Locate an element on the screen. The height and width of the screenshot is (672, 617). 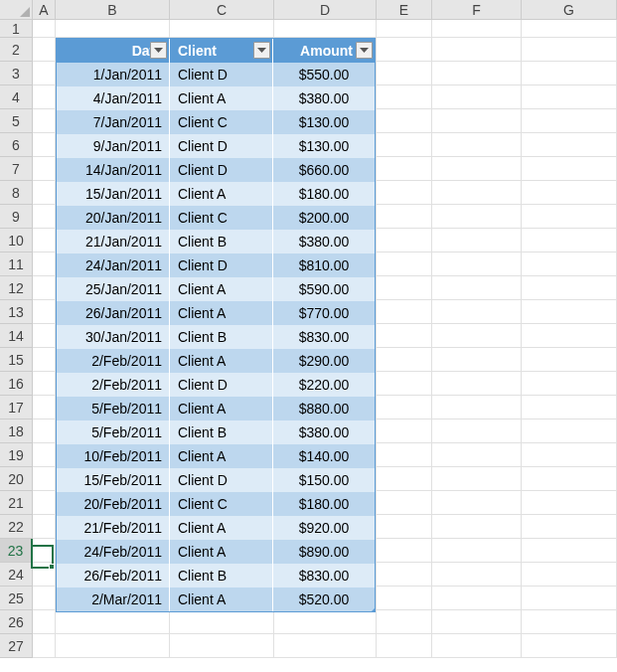
cell-amount: $520.00 is located at coordinates (324, 599).